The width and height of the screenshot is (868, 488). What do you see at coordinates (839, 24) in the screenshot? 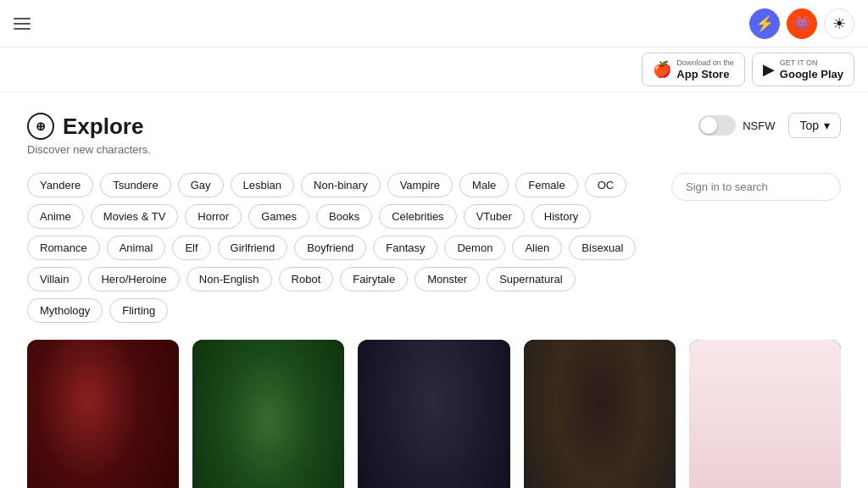
I see `theme-toggle-button: ☀` at bounding box center [839, 24].